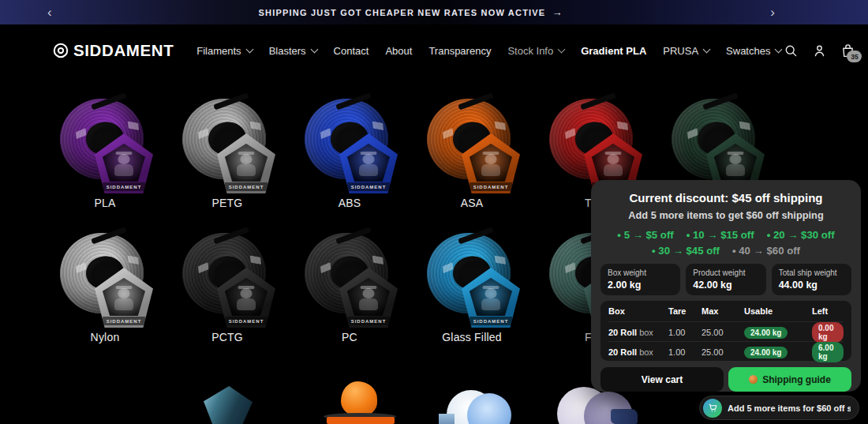 The height and width of the screenshot is (424, 868). Describe the element at coordinates (402, 13) in the screenshot. I see `banner-message: SHIPPING JUST GOT CHEAPER NEW RATES NOW …` at that location.